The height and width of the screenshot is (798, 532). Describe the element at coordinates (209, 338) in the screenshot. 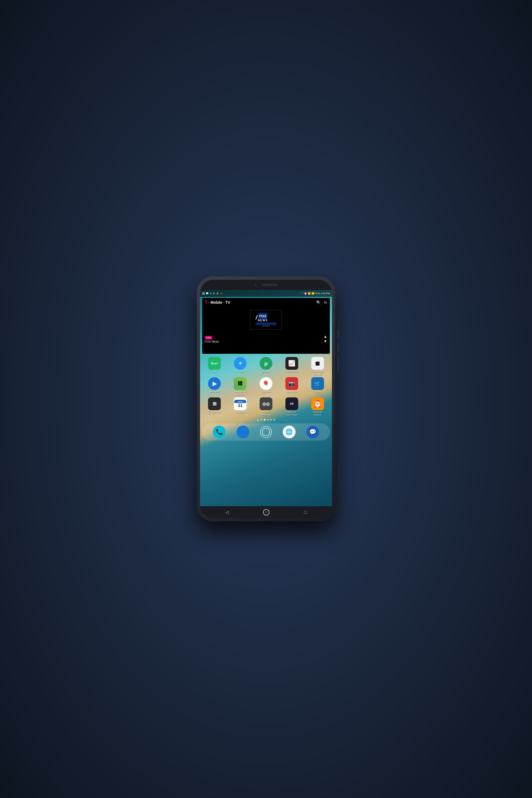

I see `live-badge: Live` at that location.